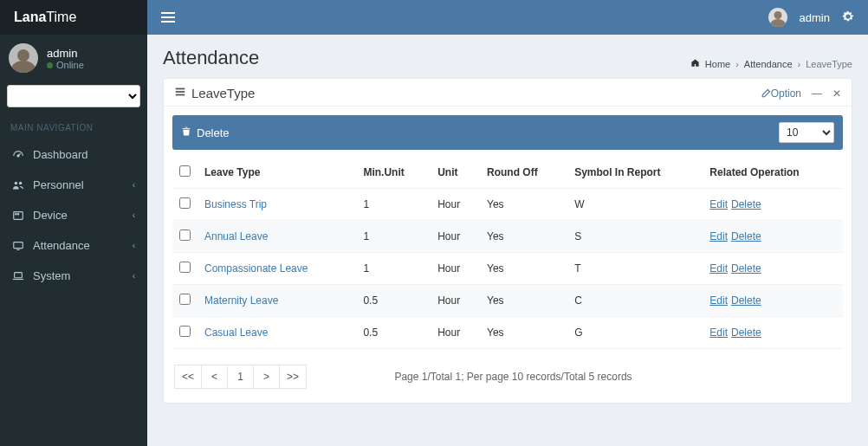 This screenshot has width=868, height=446. I want to click on breadcrumb-leaf: LeaveType, so click(829, 64).